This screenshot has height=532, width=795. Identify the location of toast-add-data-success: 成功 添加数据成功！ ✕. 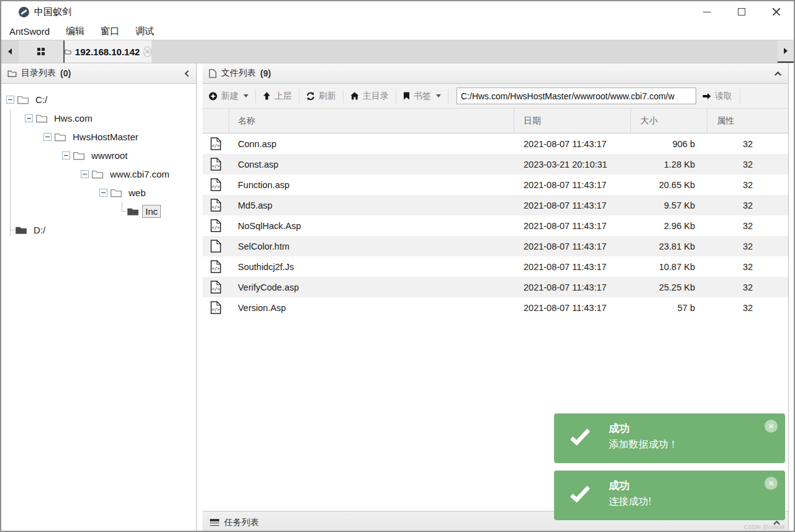
(670, 438).